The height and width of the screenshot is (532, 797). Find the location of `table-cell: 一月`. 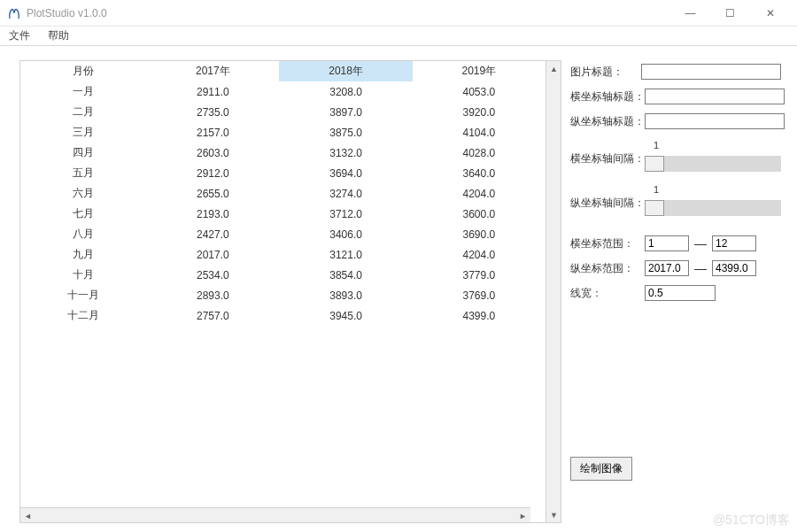

table-cell: 一月 is located at coordinates (83, 92).